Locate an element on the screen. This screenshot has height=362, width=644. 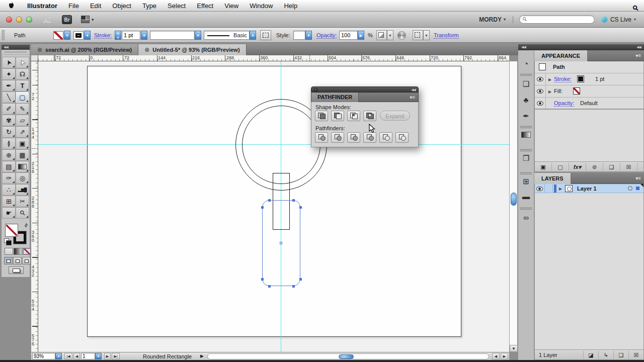
cs-live-menu: CS Live ▾ is located at coordinates (618, 20).